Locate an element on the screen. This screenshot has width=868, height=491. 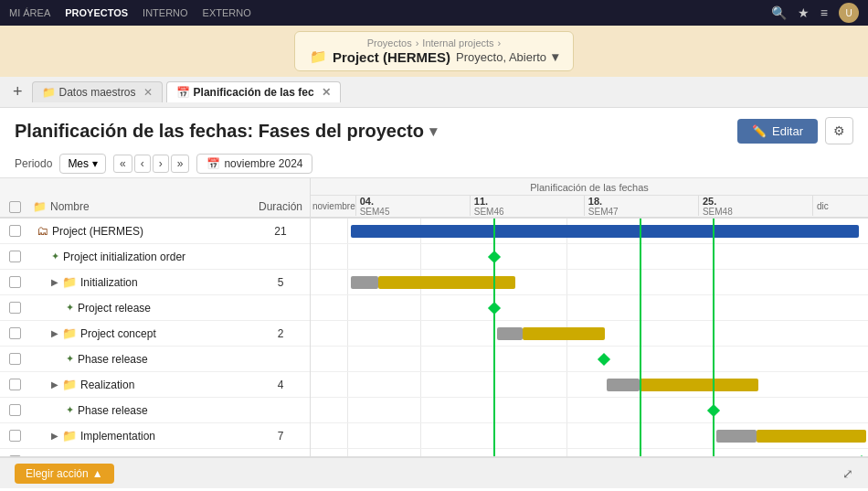
gantt-bar-impl-gray is located at coordinates (736, 436).